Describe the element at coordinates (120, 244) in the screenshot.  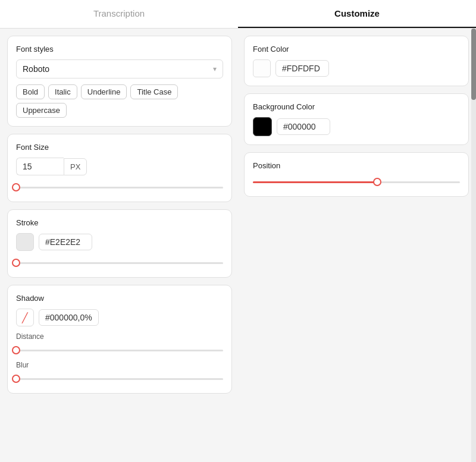
I see `stroke-card: Stroke #E2E2E2` at that location.